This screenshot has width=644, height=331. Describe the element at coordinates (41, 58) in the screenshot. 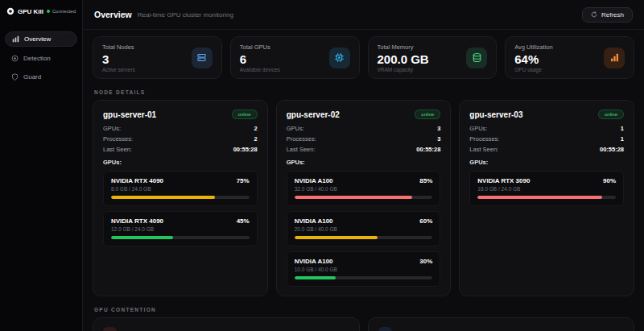

I see `sidebar-item-detection: Detection` at that location.